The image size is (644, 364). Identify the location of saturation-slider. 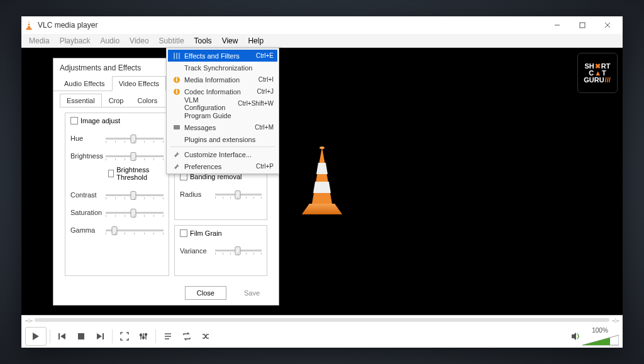
(135, 212).